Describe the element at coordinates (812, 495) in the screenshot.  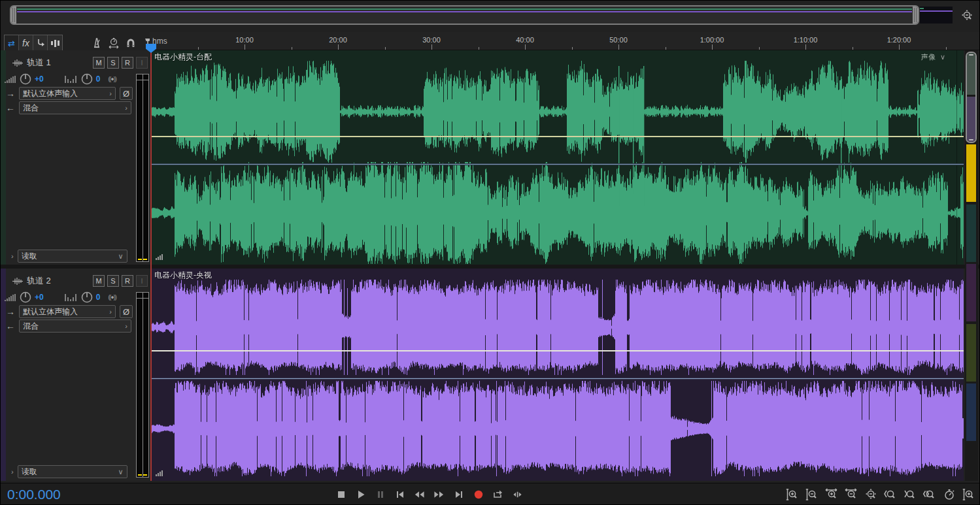
I see `zoom-out-amplitude-button` at that location.